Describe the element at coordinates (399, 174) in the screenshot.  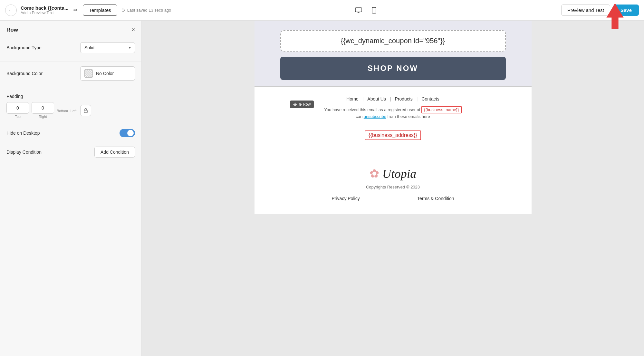
I see `brand-name: Utopia` at that location.